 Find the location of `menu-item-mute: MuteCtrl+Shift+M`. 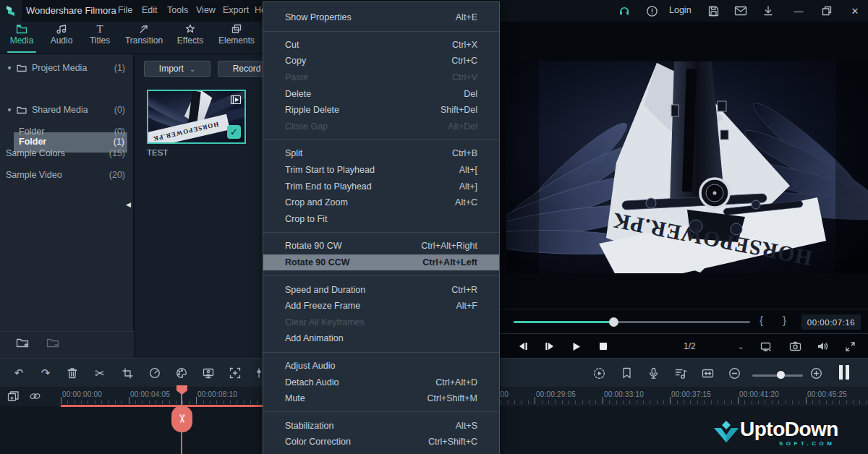

menu-item-mute: MuteCtrl+Shift+M is located at coordinates (381, 399).